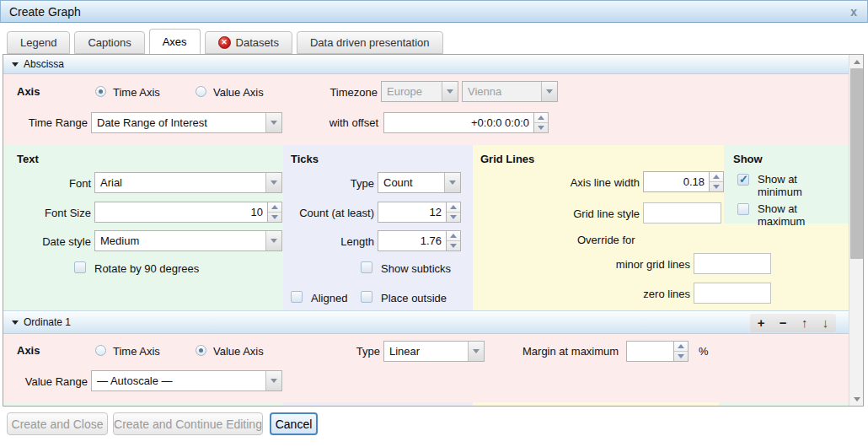 The height and width of the screenshot is (447, 868). What do you see at coordinates (856, 399) in the screenshot?
I see `scroll-down-icon` at bounding box center [856, 399].